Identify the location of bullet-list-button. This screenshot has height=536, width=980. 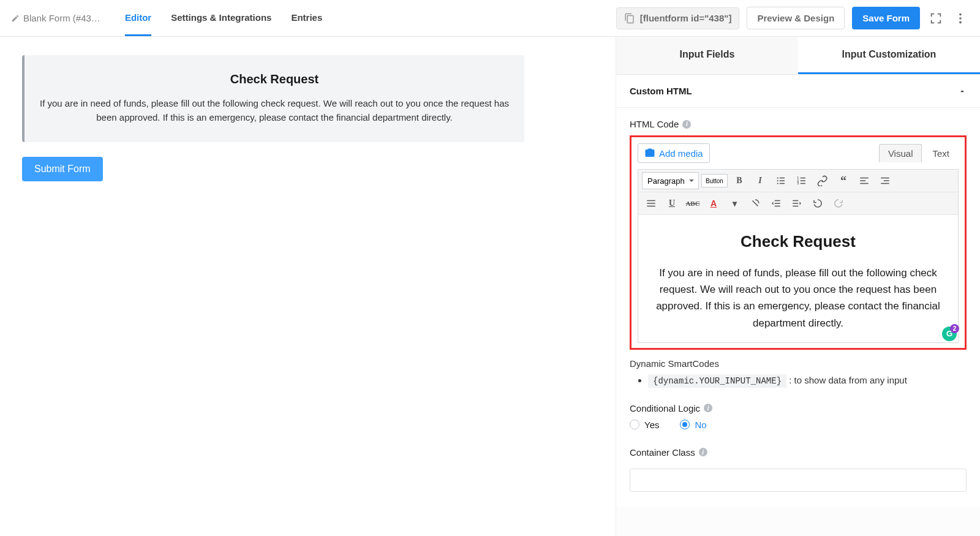
(781, 181).